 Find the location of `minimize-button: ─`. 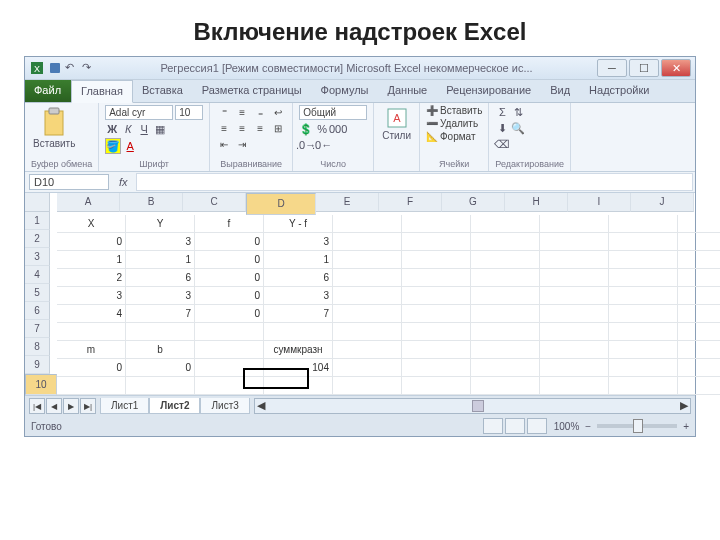

minimize-button: ─ is located at coordinates (612, 68).